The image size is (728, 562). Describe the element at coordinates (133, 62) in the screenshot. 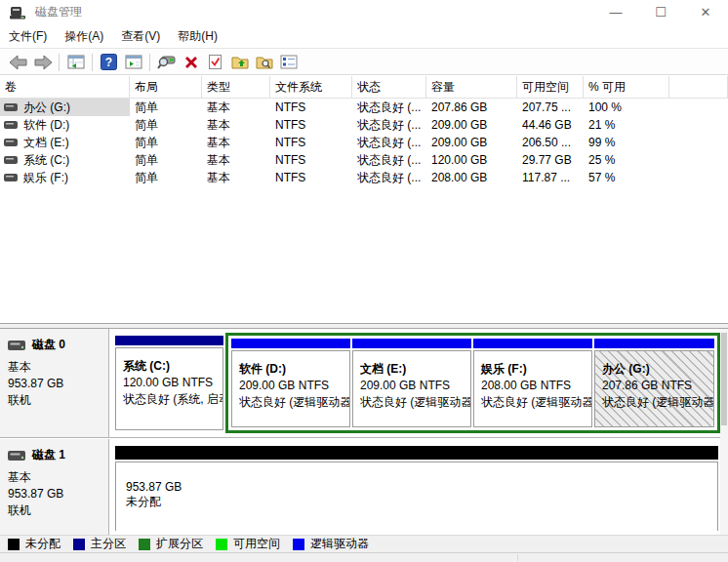

I see `action-pane-icon` at that location.